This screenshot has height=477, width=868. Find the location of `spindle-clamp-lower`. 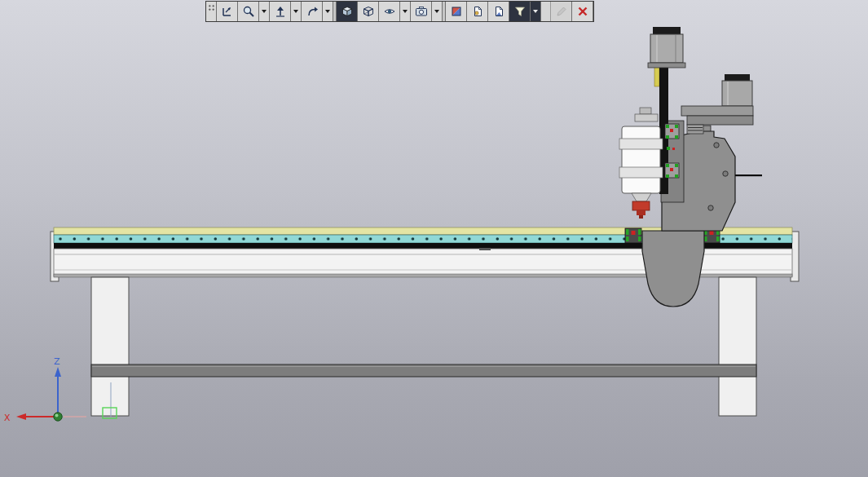

spindle-clamp-lower is located at coordinates (641, 173).